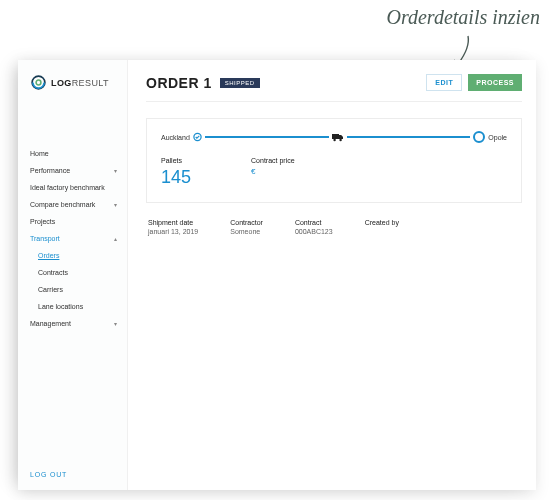 The width and height of the screenshot is (560, 500). What do you see at coordinates (72, 222) in the screenshot?
I see `sidebar-item-projects: Projects` at bounding box center [72, 222].